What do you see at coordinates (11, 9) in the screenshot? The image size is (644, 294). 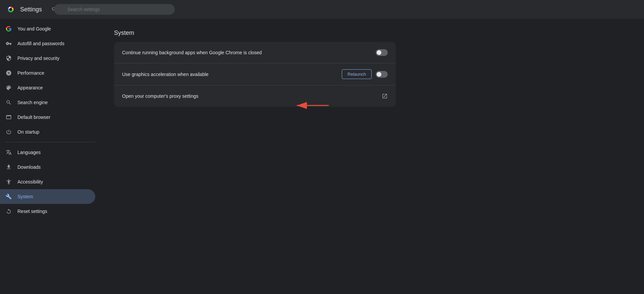 I see `chrome-logo-icon` at bounding box center [11, 9].